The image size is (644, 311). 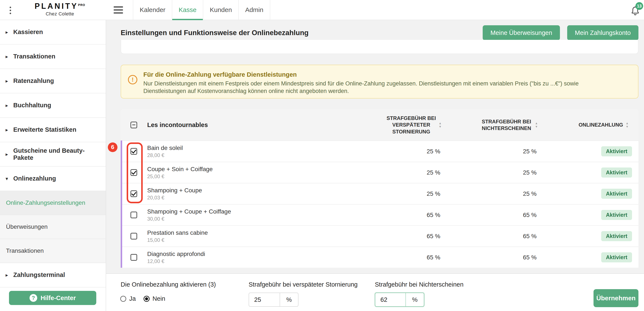 What do you see at coordinates (593, 125) in the screenshot?
I see `column-header-onlinezahlung: ONLINEZAHLUNG ▲▼` at bounding box center [593, 125].